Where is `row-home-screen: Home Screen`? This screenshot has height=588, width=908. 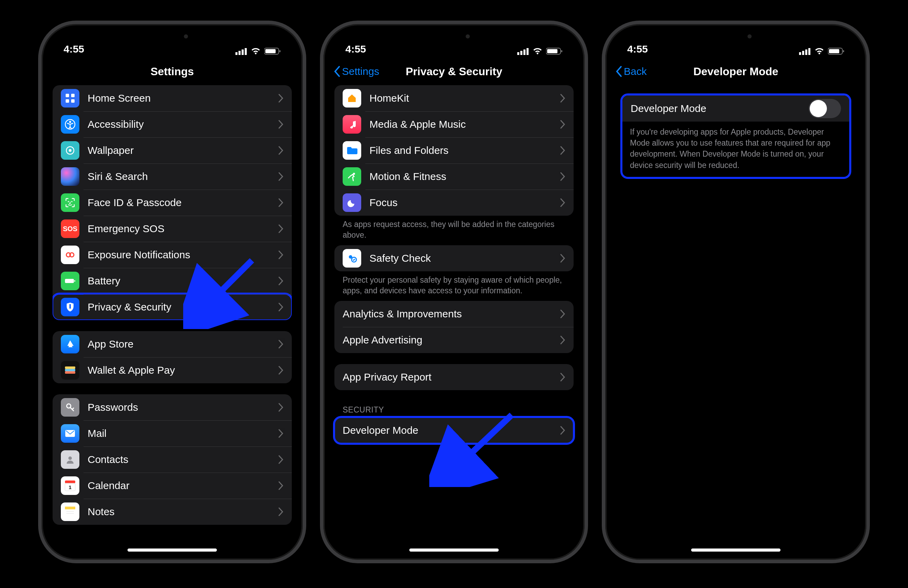 row-home-screen: Home Screen is located at coordinates (172, 98).